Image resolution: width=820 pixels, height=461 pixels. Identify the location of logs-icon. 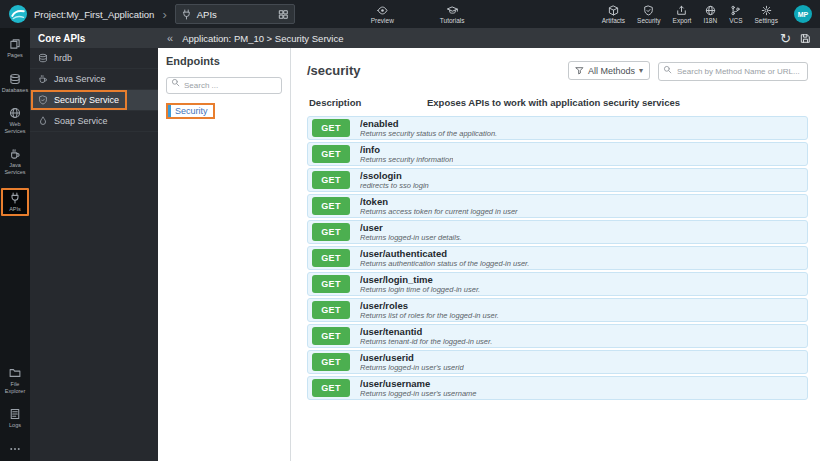
(15, 414).